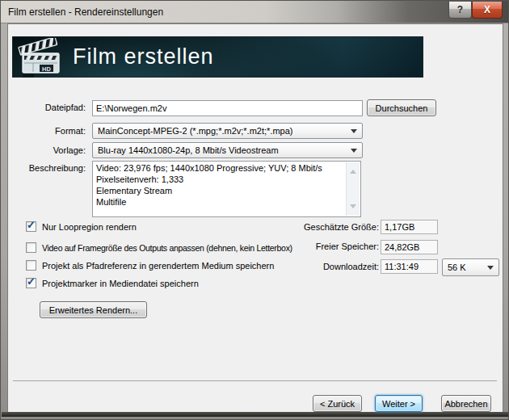 This screenshot has height=420, width=509. I want to click on template-label: Vorlage:, so click(52, 150).